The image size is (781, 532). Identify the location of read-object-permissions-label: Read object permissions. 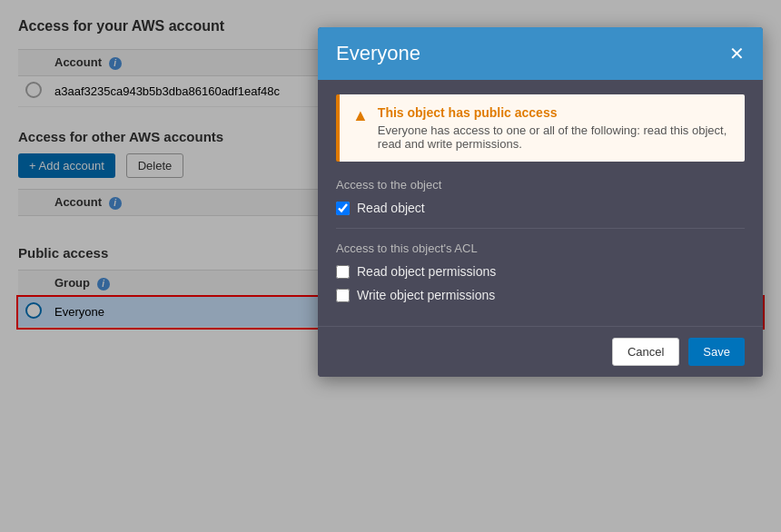
(427, 271).